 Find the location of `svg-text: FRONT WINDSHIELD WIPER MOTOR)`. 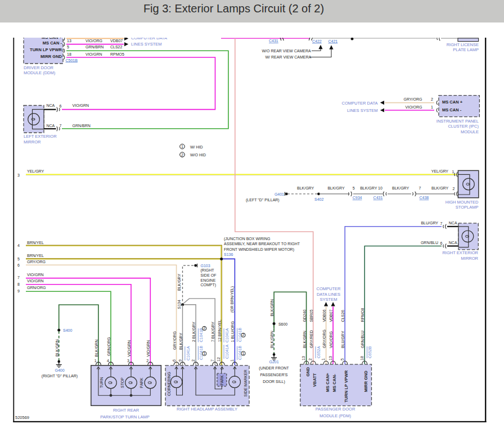

svg-text: FRONT WINDSHIELD WIPER MOTOR) is located at coordinates (259, 250).